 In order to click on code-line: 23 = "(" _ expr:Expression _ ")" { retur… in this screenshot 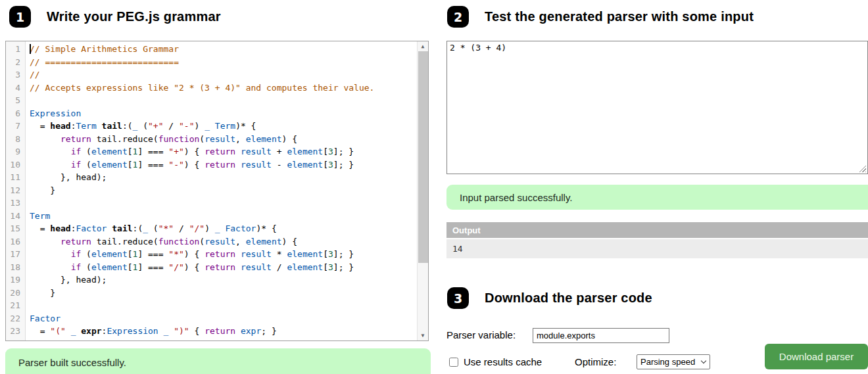, I will do `click(212, 331)`.